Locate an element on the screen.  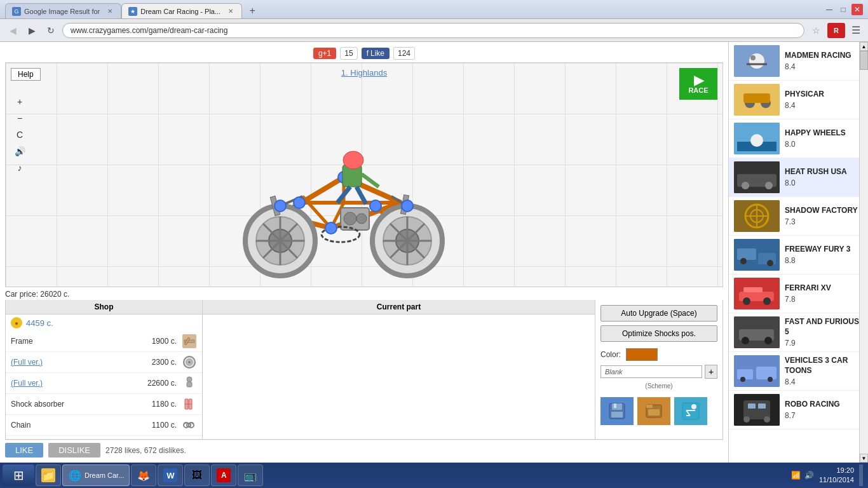
sidebar-game-physicar: PHYSICAR 8.4 is located at coordinates (798, 100).